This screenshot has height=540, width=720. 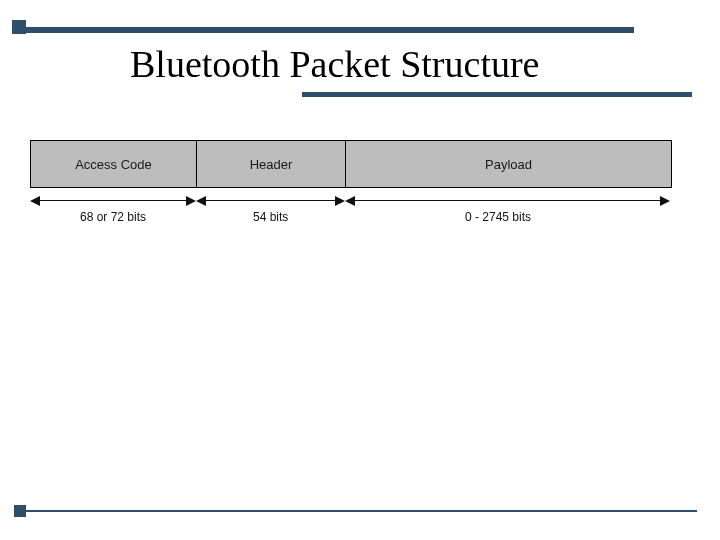 I want to click on title-sub-bar, so click(x=497, y=94).